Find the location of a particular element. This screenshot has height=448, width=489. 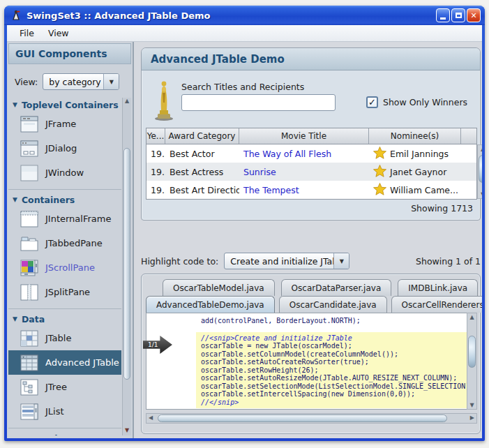

minimize-button is located at coordinates (443, 15).